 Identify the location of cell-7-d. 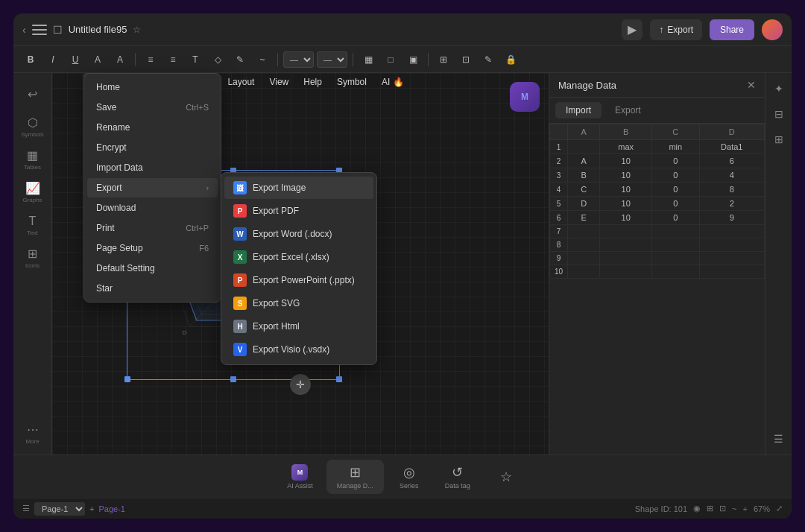
(732, 232).